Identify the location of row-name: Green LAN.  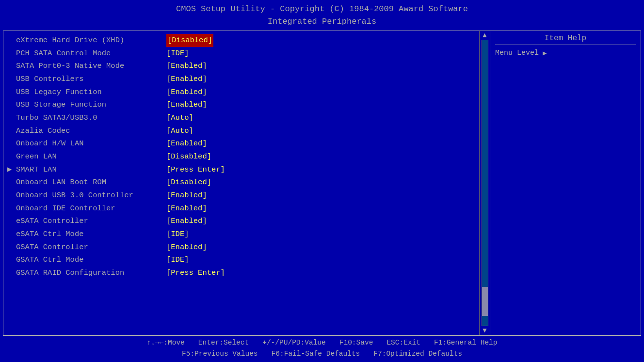
(91, 157).